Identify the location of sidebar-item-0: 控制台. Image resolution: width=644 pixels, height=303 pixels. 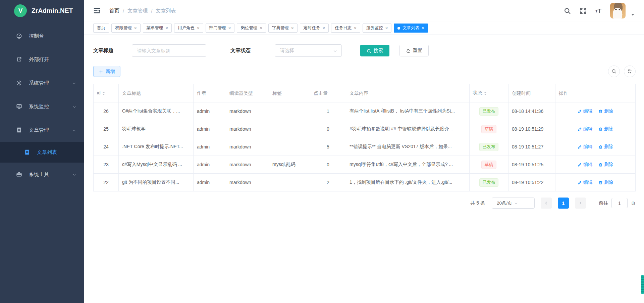
(42, 36).